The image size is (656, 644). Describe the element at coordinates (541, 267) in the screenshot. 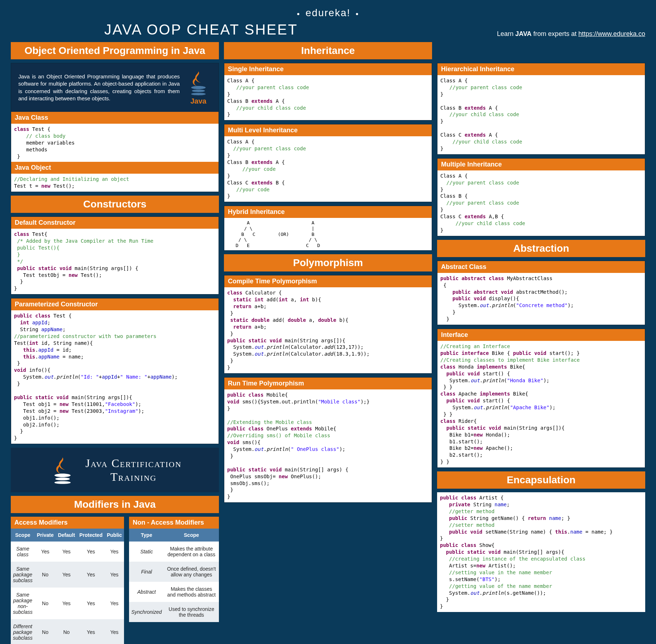

I see `sub-abstract-class: Abstract Class` at that location.